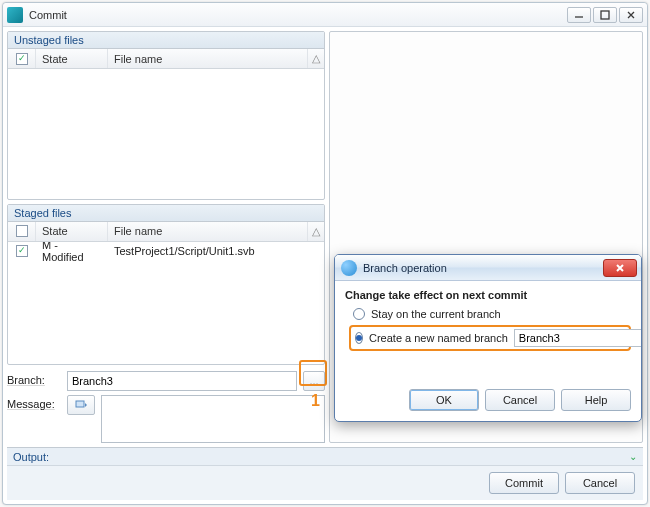 The image size is (650, 507). Describe the element at coordinates (213, 419) in the screenshot. I see `message-textarea` at that location.